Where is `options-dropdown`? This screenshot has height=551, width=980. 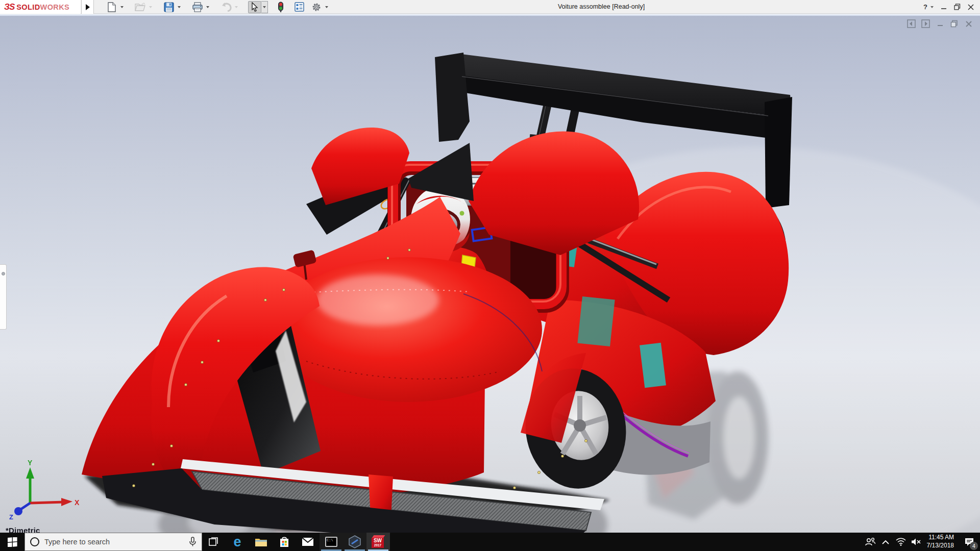
options-dropdown is located at coordinates (327, 7).